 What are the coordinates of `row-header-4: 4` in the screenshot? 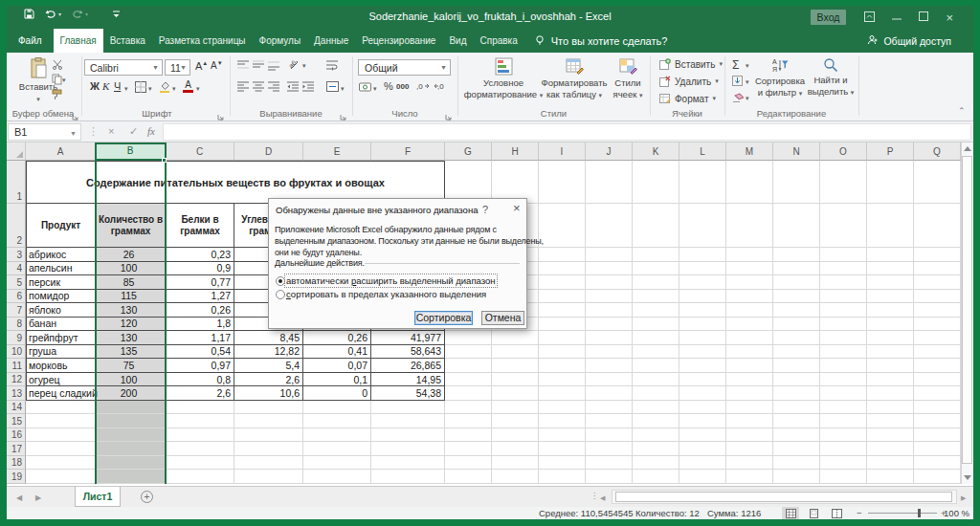 It's located at (16, 270).